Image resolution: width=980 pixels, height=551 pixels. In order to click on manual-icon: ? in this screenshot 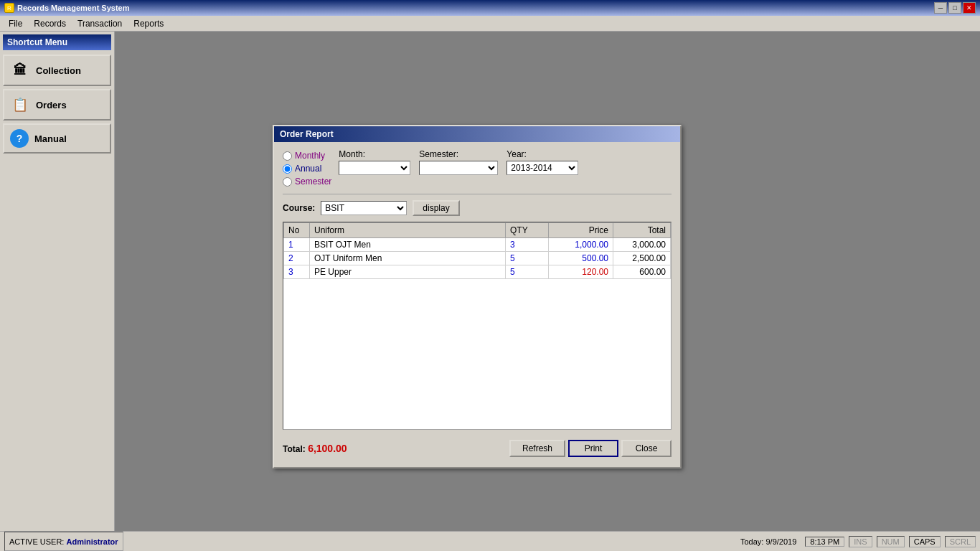, I will do `click(19, 138)`.